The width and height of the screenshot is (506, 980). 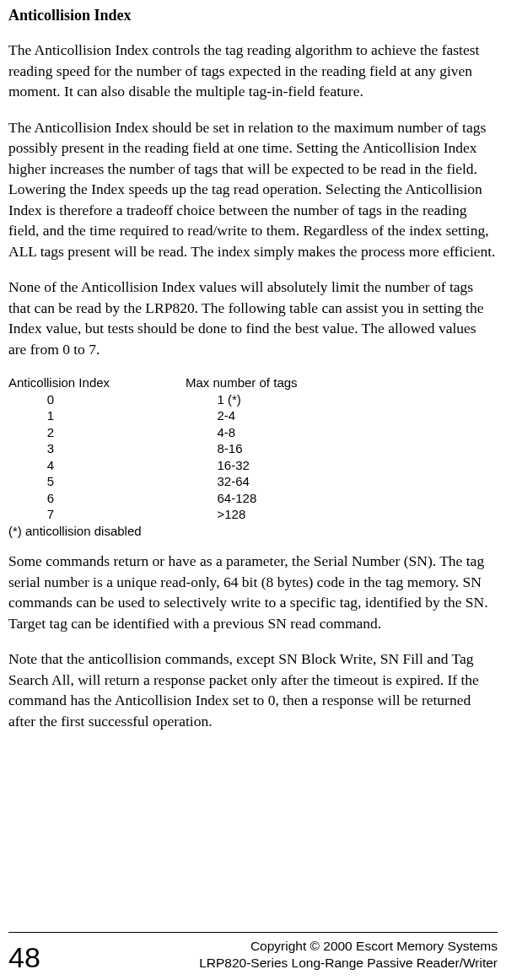 I want to click on table-cell-index: 4, so click(x=97, y=466).